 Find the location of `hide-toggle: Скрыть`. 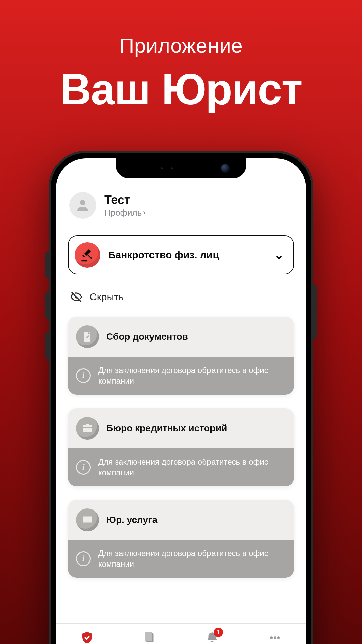

hide-toggle: Скрыть is located at coordinates (181, 297).